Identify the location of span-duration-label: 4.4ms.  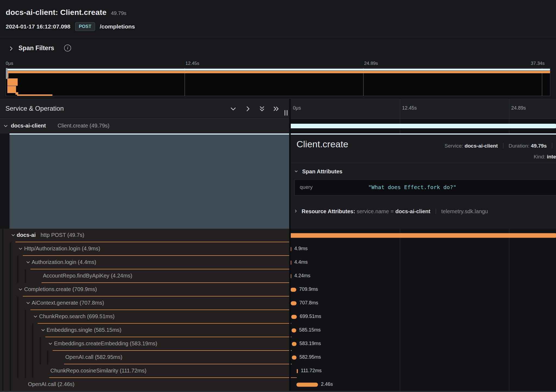
(301, 262).